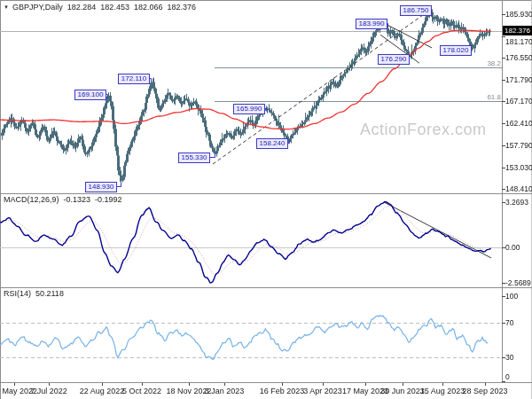  Describe the element at coordinates (372, 24) in the screenshot. I see `price-annotation-label: 183.990` at that location.